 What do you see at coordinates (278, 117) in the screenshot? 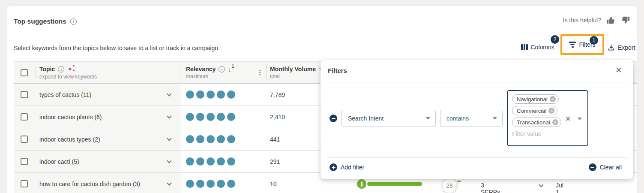
I see `monthly-volume-value: 2,410` at bounding box center [278, 117].